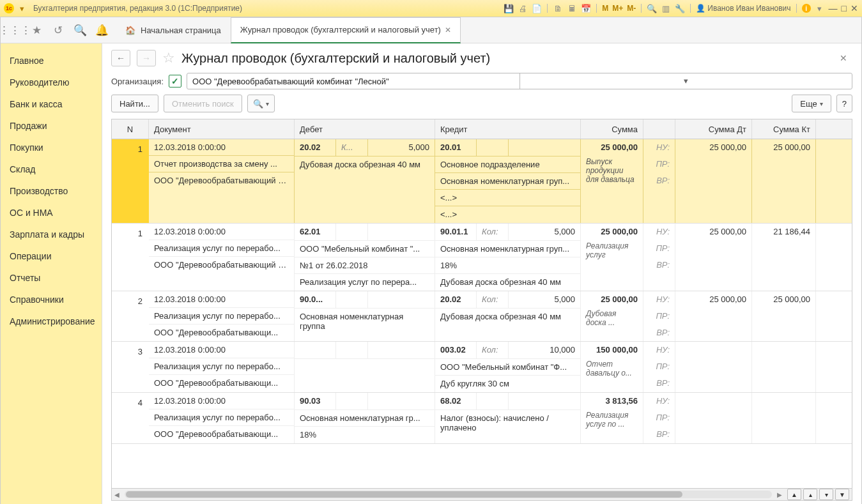 Image resolution: width=862 pixels, height=504 pixels. I want to click on cell-n: 3, so click(130, 367).